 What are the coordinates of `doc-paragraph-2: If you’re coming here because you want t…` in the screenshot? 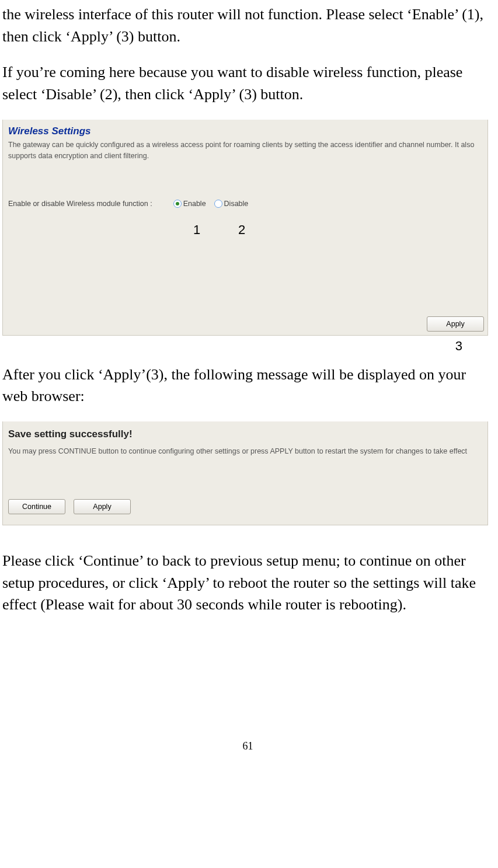 It's located at (248, 83).